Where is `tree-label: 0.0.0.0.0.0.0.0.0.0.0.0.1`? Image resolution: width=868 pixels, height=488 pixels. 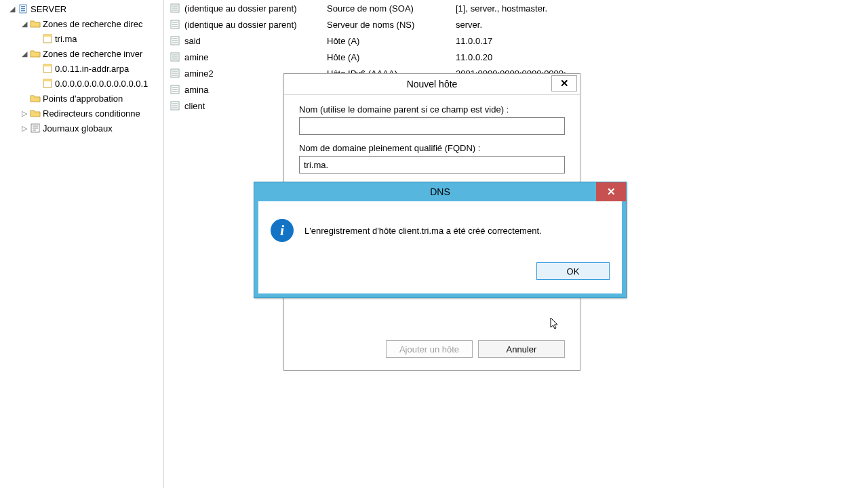
tree-label: 0.0.0.0.0.0.0.0.0.0.0.0.1 is located at coordinates (102, 84).